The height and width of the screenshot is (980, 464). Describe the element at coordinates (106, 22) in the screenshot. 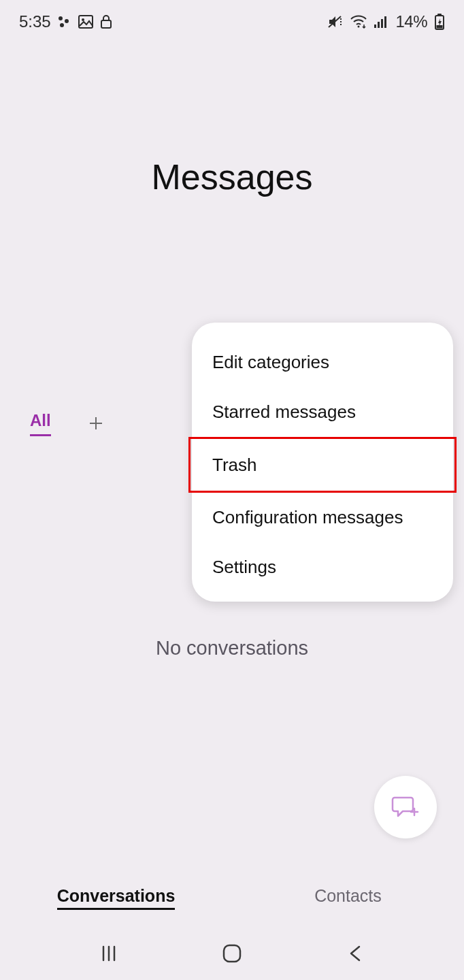

I see `lock-icon` at that location.